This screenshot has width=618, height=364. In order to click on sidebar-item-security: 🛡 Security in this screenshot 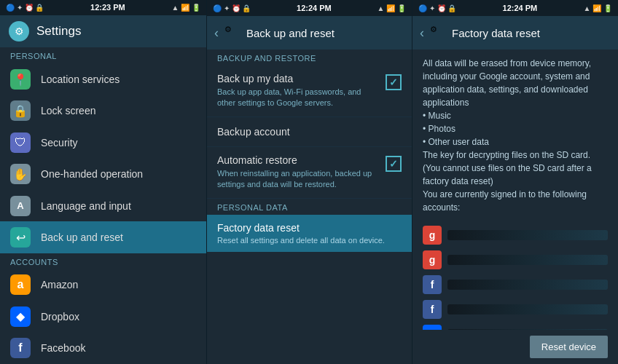, I will do `click(103, 143)`.